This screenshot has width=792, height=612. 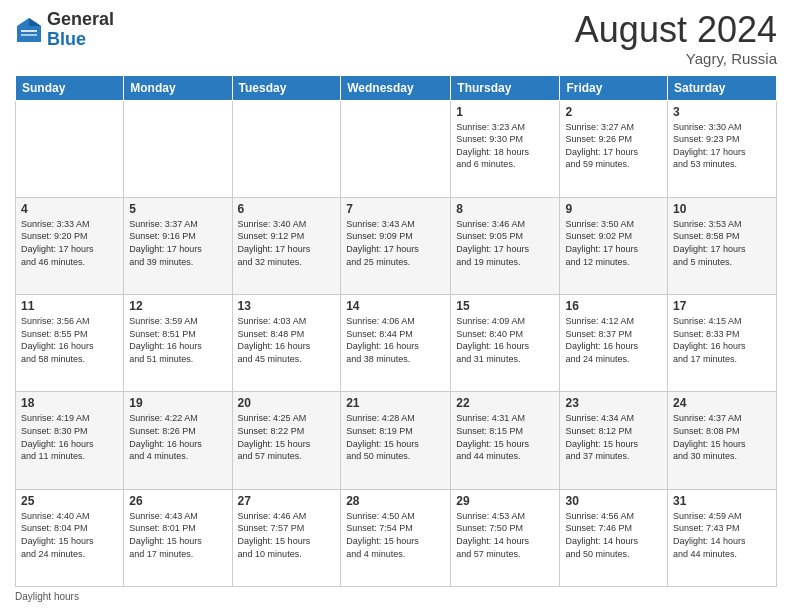 What do you see at coordinates (722, 535) in the screenshot?
I see `day-info: Sunrise: 4:59 AM Sunset: 7:43 PM Dayligh…` at bounding box center [722, 535].